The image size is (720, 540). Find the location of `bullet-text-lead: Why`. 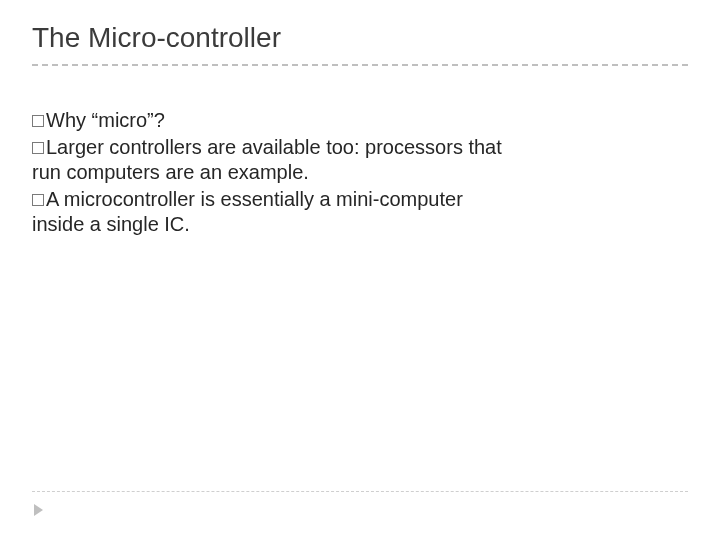

bullet-text-lead: Why is located at coordinates (66, 120).